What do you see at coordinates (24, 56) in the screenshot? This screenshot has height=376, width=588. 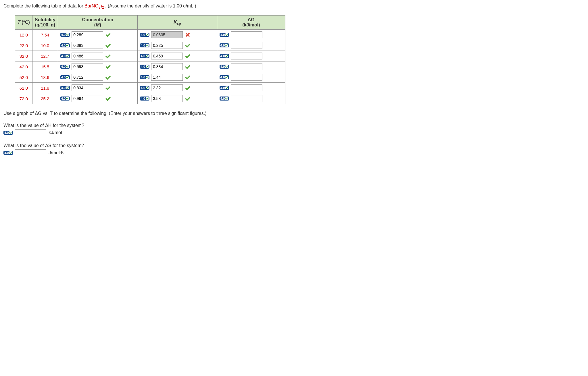 I see `temperature-value: 32.0` at bounding box center [24, 56].